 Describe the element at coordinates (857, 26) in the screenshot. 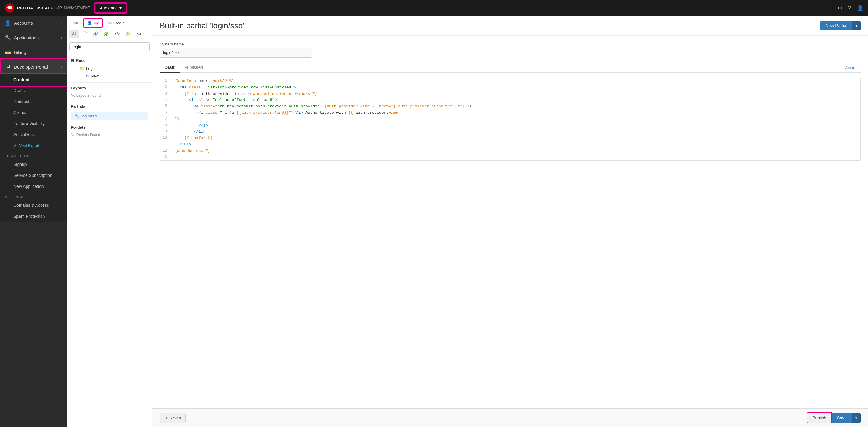

I see `new-partial-dropdown-button: ▾` at that location.